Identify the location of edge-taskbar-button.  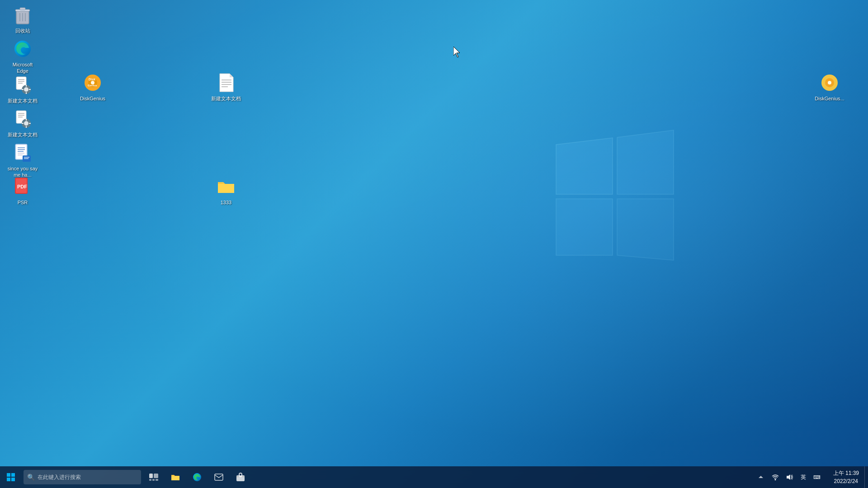
(197, 477).